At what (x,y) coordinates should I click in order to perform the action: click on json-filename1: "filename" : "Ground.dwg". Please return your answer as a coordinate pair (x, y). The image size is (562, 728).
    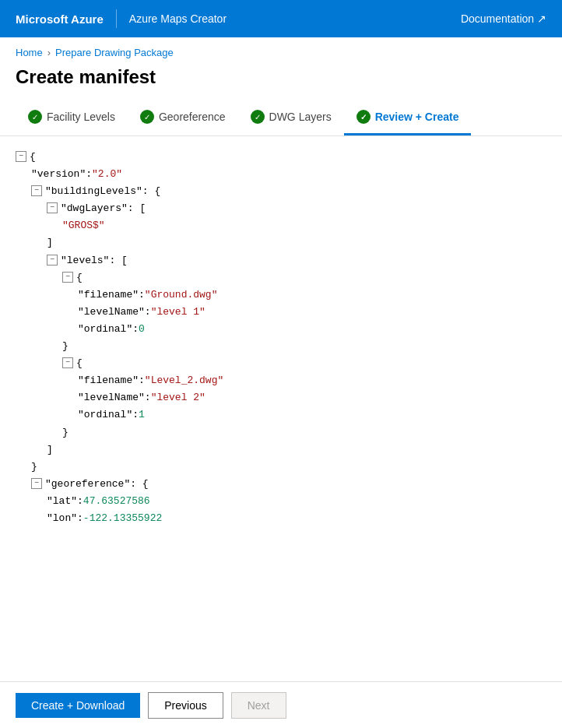
    Looking at the image, I should click on (281, 295).